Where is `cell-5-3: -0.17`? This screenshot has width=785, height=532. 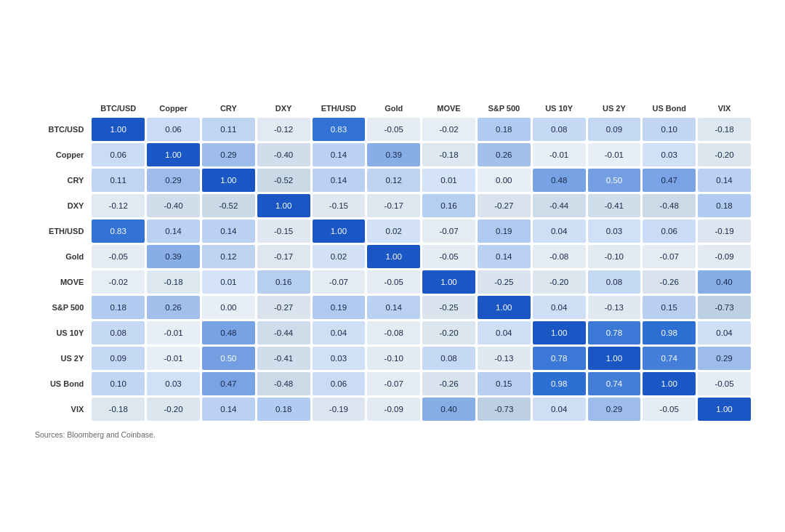 cell-5-3: -0.17 is located at coordinates (283, 257).